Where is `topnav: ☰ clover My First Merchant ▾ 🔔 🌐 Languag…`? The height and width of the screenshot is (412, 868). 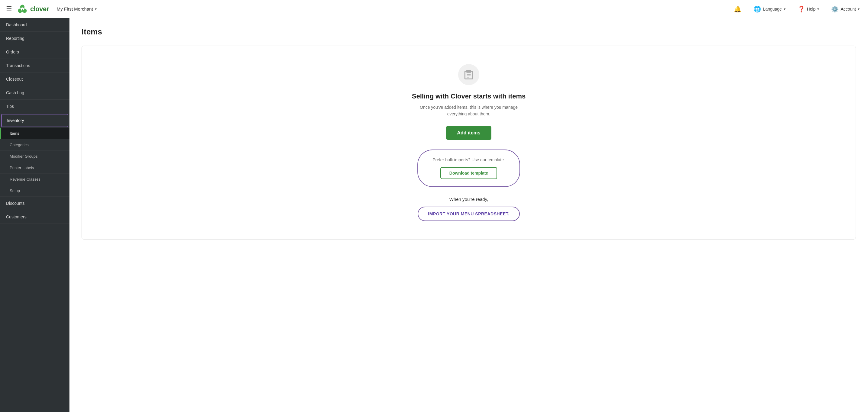
topnav: ☰ clover My First Merchant ▾ 🔔 🌐 Languag… is located at coordinates (434, 9).